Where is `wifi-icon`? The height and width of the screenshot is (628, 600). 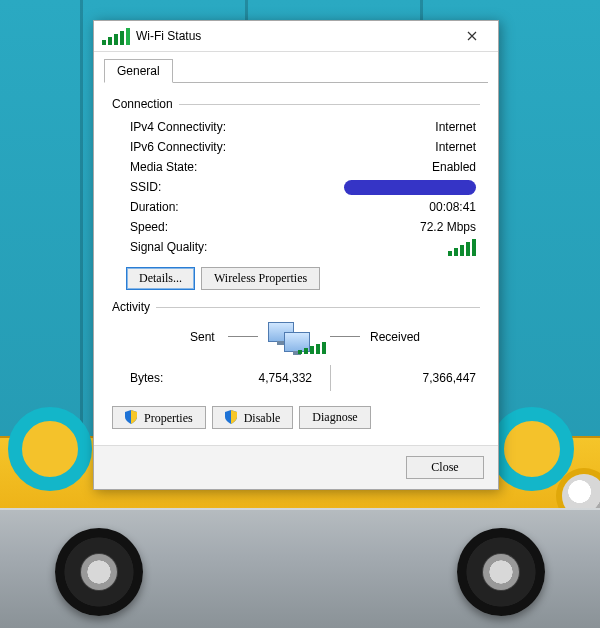 wifi-icon is located at coordinates (116, 36).